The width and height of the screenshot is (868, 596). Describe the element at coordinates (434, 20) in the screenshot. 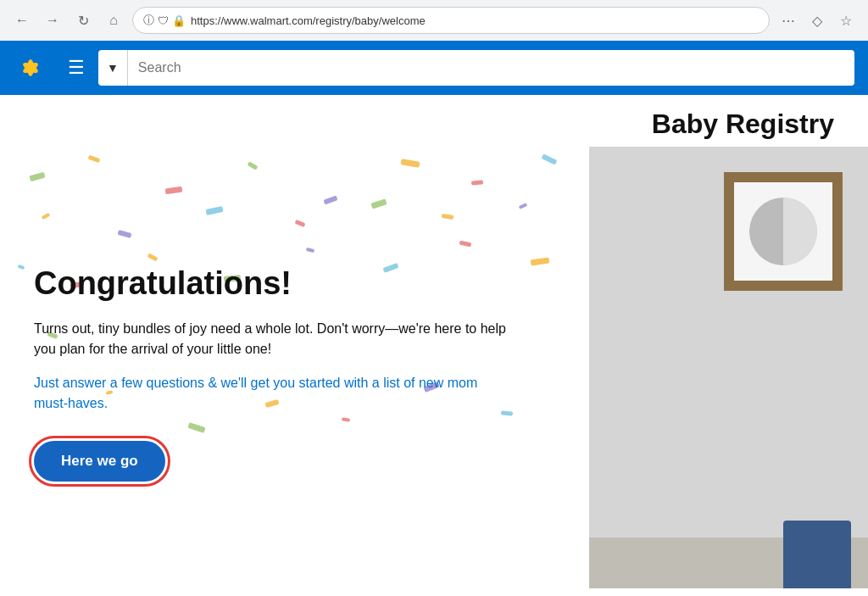

I see `browser-toolbar: ← → ↻ ⌂ ⓘ 🛡 🔒 https://www.walmart.com/re…` at that location.